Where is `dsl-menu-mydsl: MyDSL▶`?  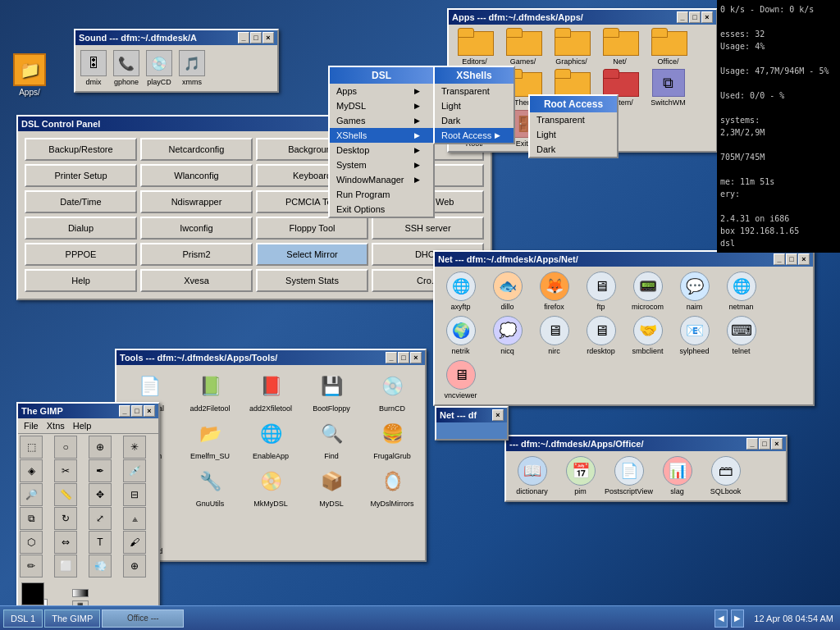
dsl-menu-mydsl: MyDSL▶ is located at coordinates (381, 106).